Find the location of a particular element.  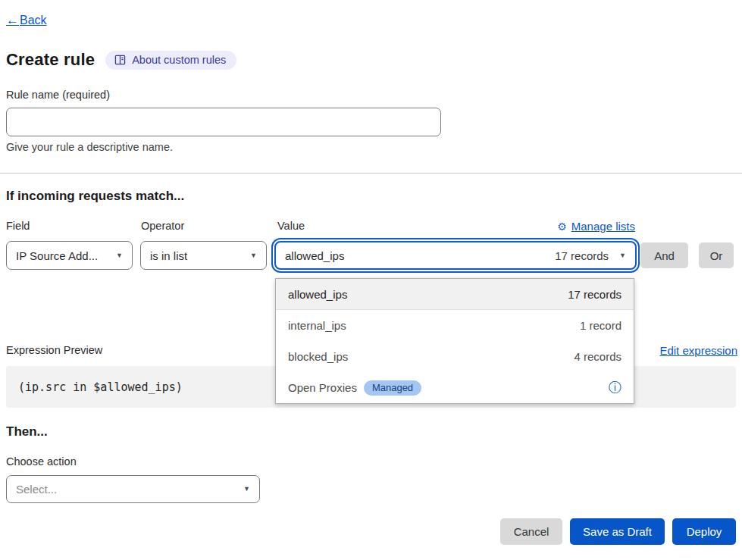

operator-label: Operator is located at coordinates (162, 226).